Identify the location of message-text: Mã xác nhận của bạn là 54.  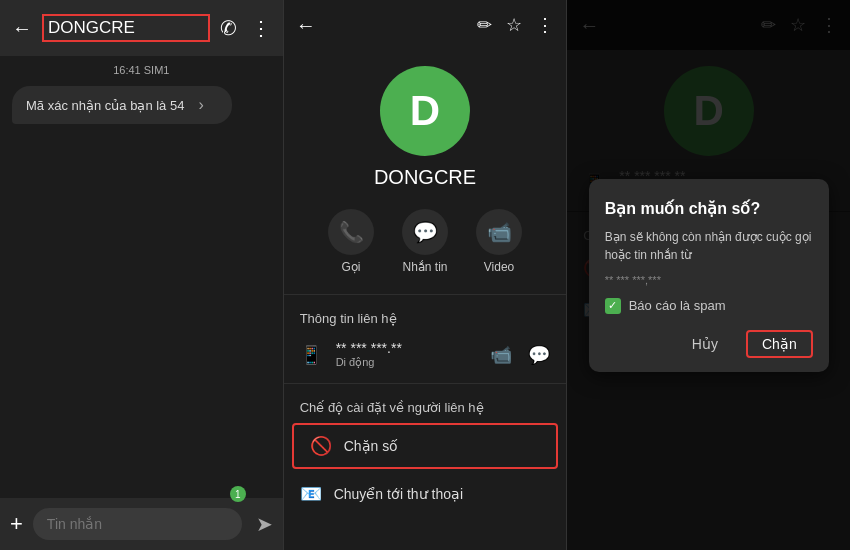
(105, 106).